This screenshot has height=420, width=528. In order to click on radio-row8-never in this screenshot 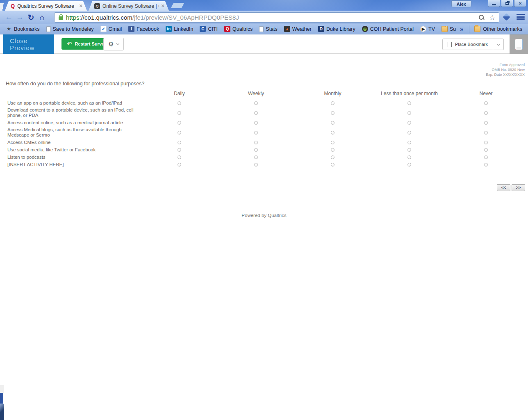, I will do `click(486, 165)`.